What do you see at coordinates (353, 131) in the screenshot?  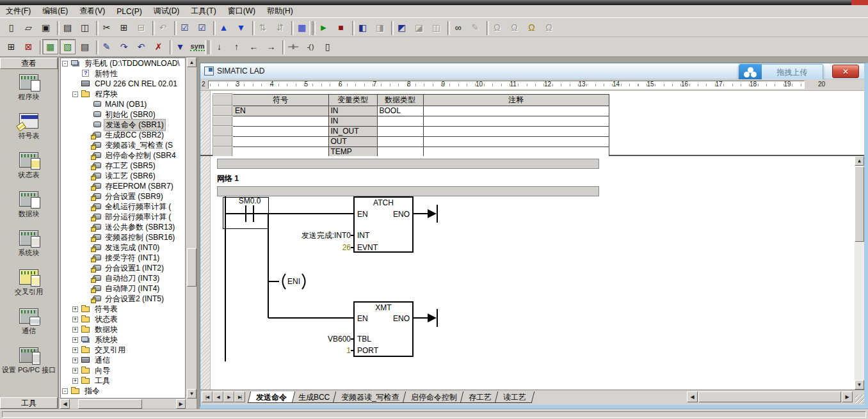 I see `cell-var-type: IN_OUT` at bounding box center [353, 131].